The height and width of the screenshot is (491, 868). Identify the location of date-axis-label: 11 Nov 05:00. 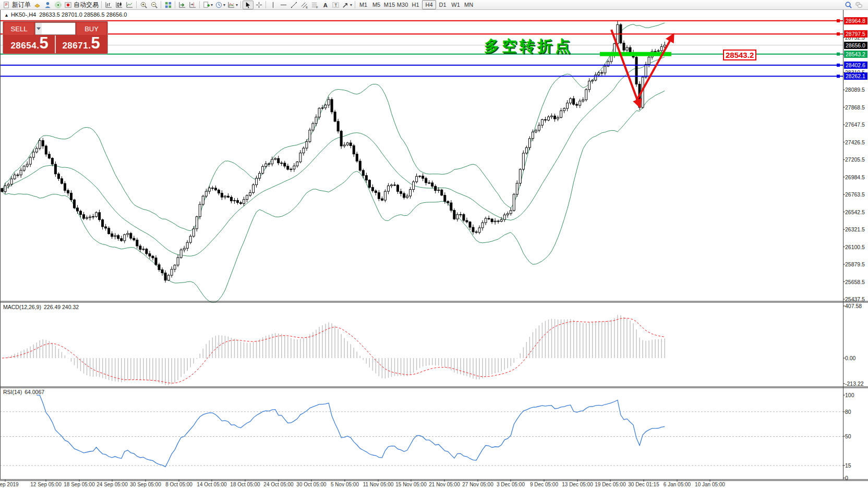
(379, 485).